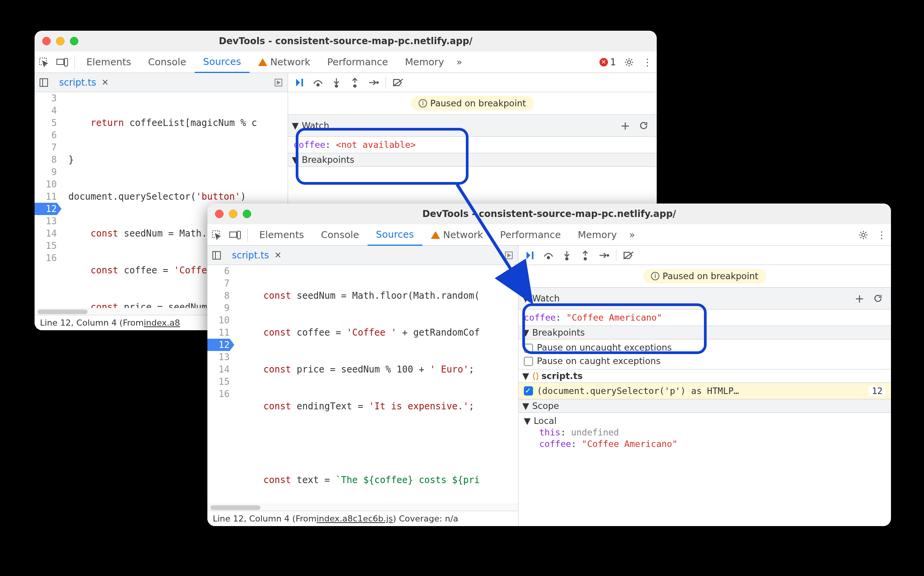 This screenshot has width=924, height=576. Describe the element at coordinates (705, 391) in the screenshot. I see `bp-row: (document.querySelector('p') as HTMLP…12` at that location.